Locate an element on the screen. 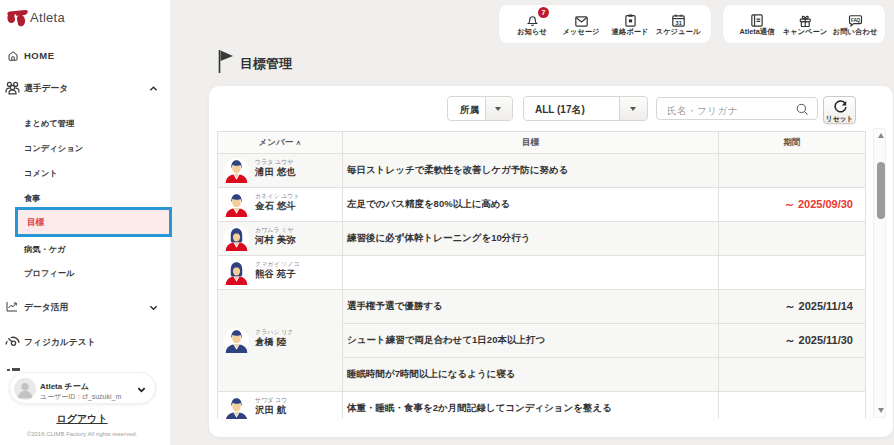 The width and height of the screenshot is (894, 445). svg-text: FAQ is located at coordinates (856, 20).